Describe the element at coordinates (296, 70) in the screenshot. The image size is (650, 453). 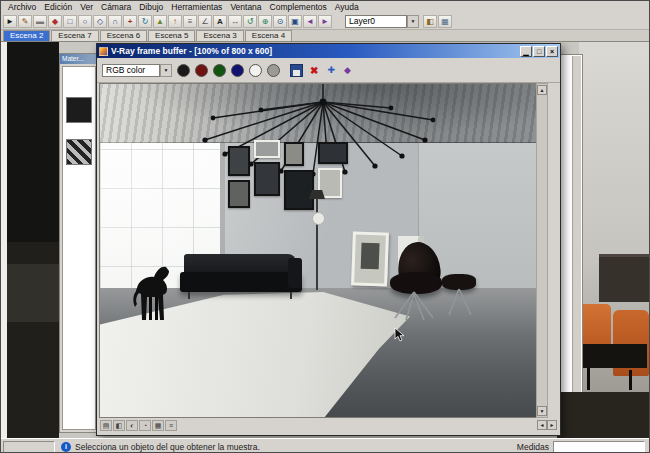
I see `save-image-icon` at that location.